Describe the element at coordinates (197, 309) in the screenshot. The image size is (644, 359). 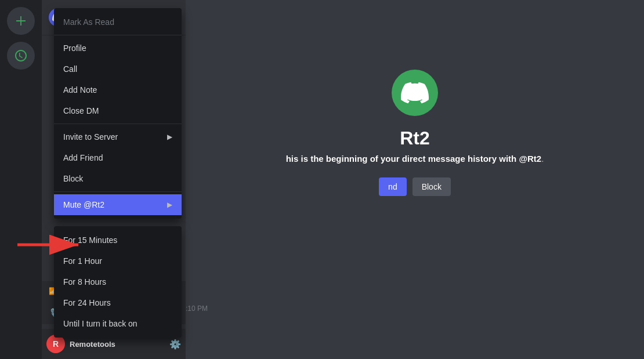
I see `chat-timestamp: :10 PM` at that location.